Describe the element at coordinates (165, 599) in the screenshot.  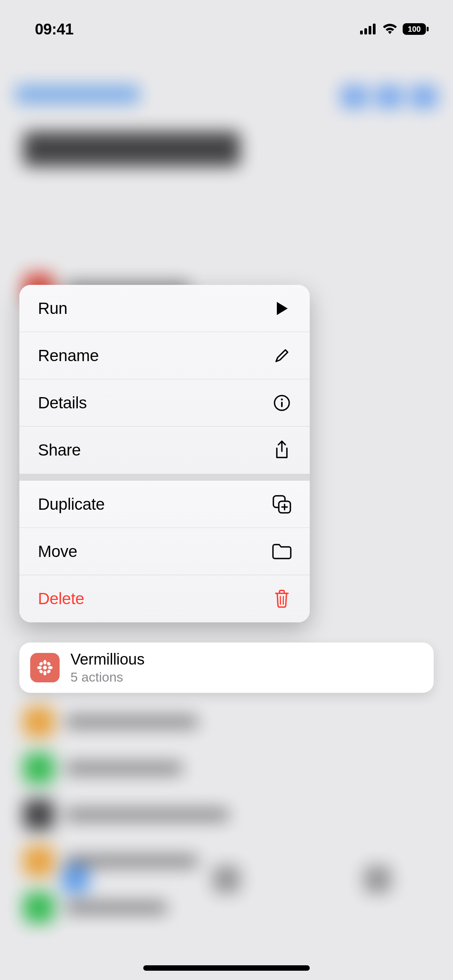
I see `menu-item-delete: Delete` at that location.